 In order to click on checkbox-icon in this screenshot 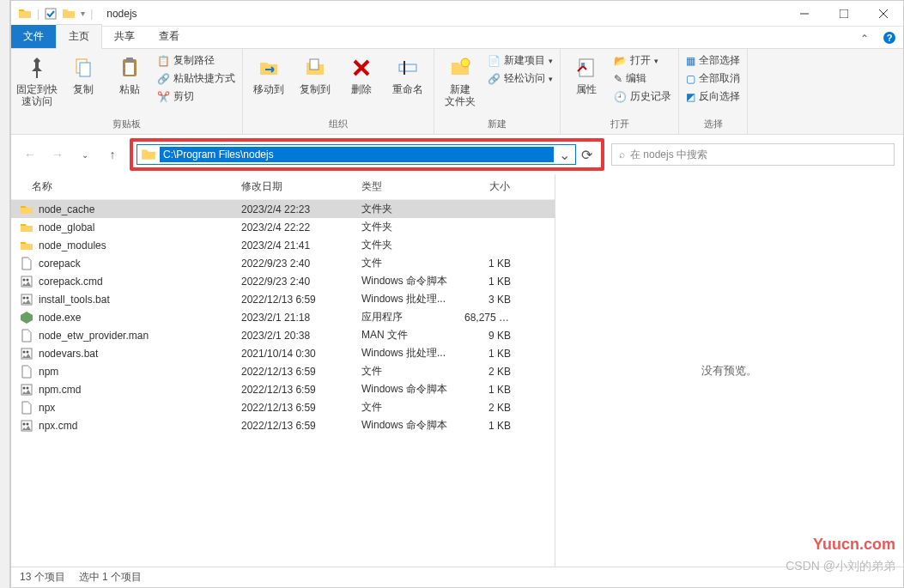, I will do `click(51, 14)`.